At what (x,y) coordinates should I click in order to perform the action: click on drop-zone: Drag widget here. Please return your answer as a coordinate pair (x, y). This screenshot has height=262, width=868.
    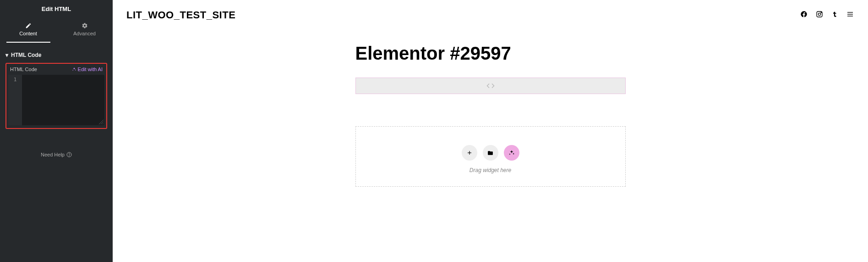
    Looking at the image, I should click on (491, 156).